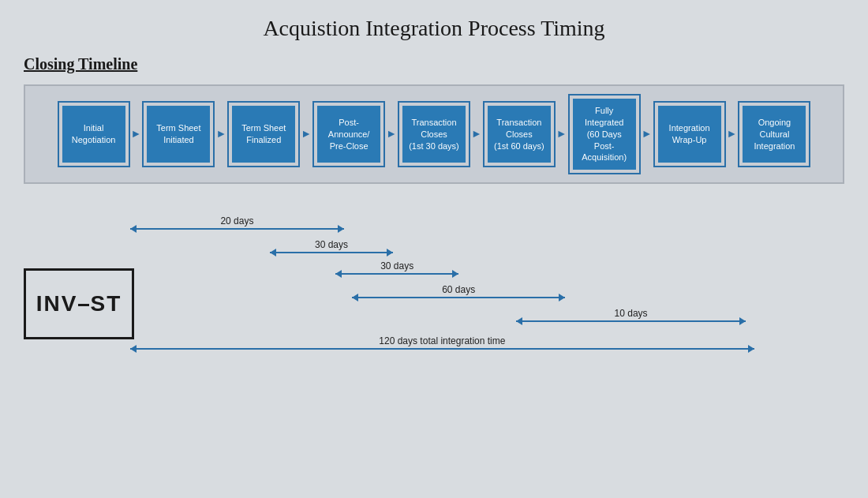  I want to click on step-box-8: Ongoing Cultural Integration, so click(774, 134).